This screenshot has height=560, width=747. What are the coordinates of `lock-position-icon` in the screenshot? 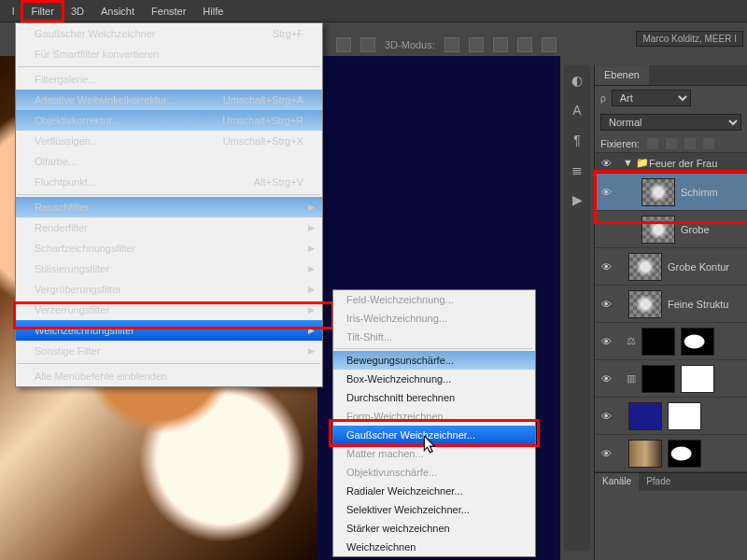 It's located at (690, 144).